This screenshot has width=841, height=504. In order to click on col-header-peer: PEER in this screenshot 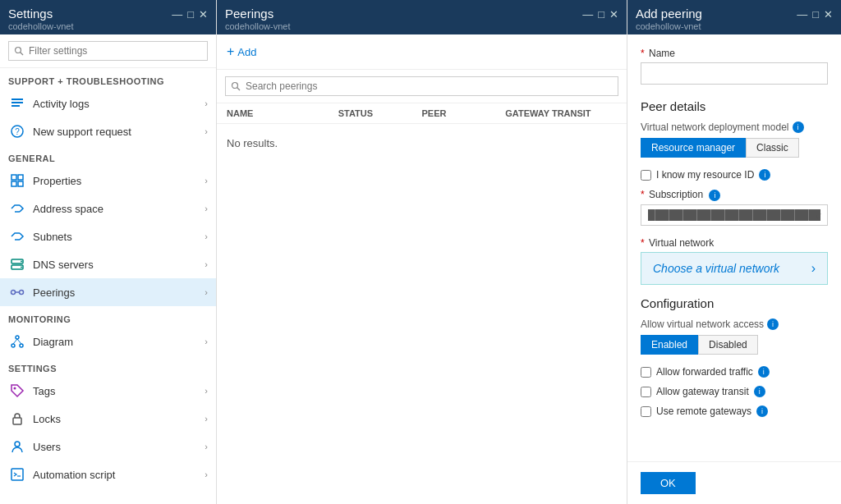, I will do `click(463, 113)`.